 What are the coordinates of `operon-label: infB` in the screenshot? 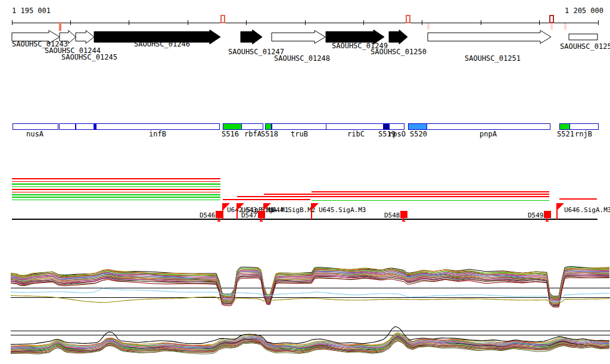 It's located at (157, 134).